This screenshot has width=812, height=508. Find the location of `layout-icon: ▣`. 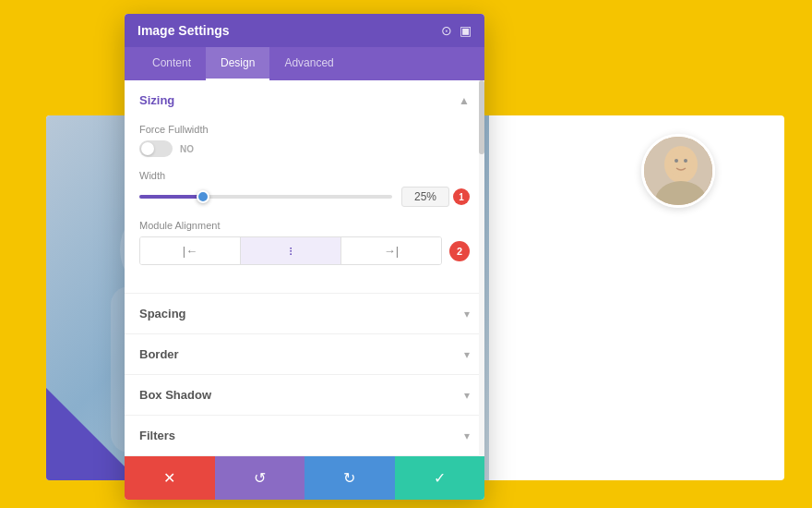

layout-icon: ▣ is located at coordinates (465, 30).